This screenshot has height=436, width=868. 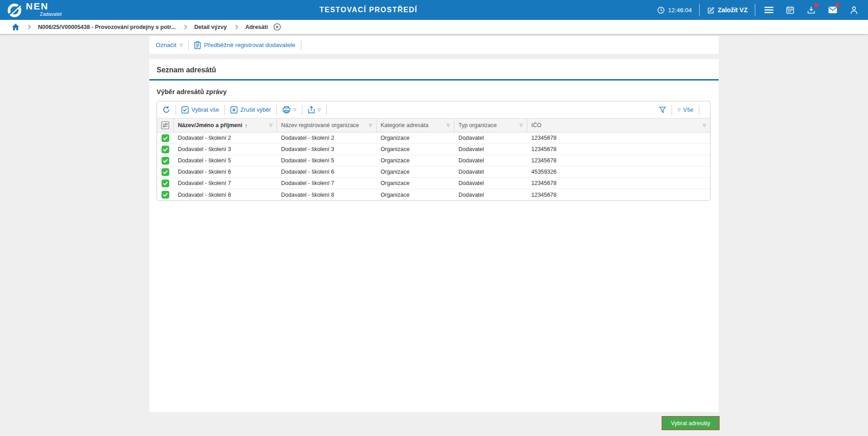 What do you see at coordinates (185, 110) in the screenshot?
I see `checkbox-check-icon` at bounding box center [185, 110].